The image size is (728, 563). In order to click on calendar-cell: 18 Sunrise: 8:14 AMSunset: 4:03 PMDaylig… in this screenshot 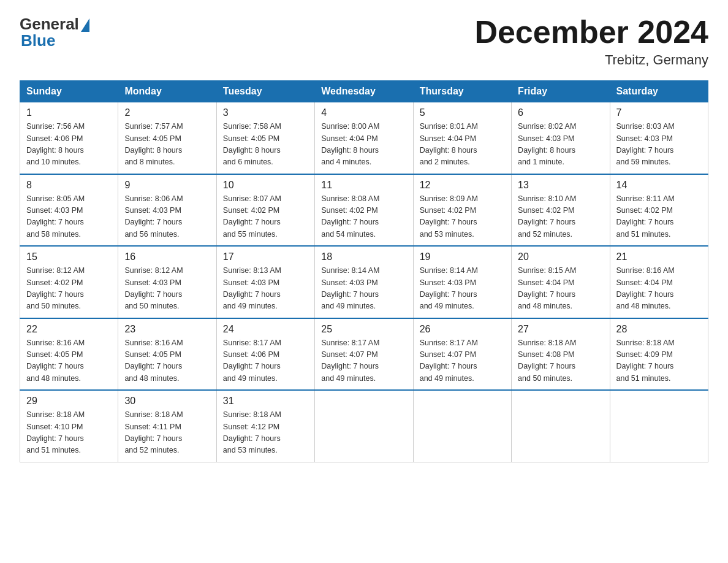, I will do `click(364, 282)`.